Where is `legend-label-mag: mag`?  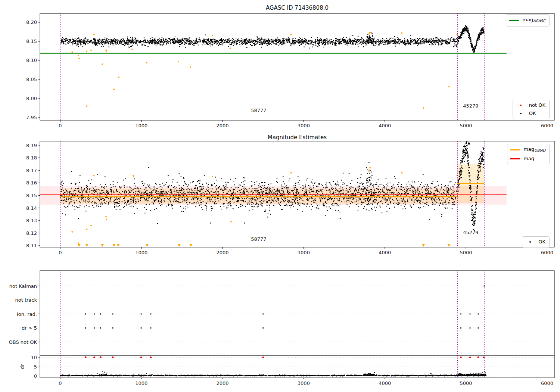
legend-label-mag: mag is located at coordinates (529, 159).